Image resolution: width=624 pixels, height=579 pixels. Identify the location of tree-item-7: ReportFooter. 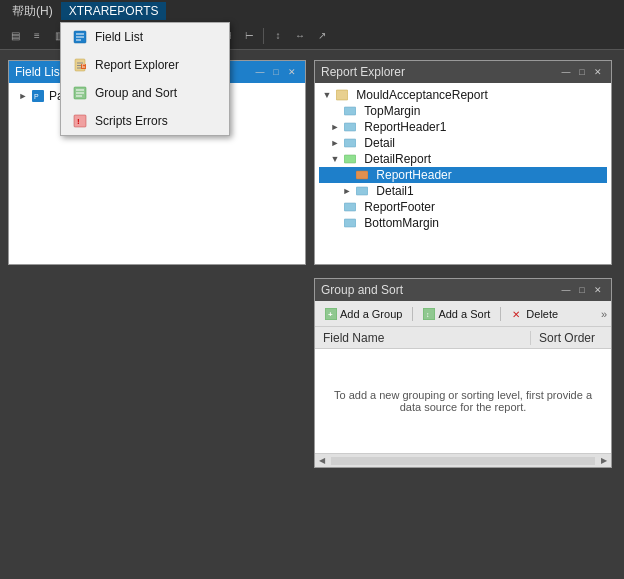
(463, 207).